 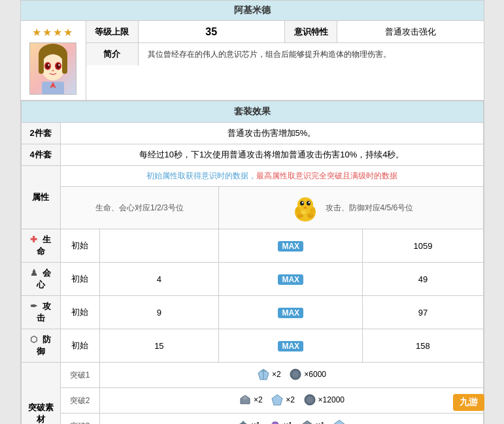 I want to click on desc-value: 其位曾经存在的伟人的意识芯片，组合后能够提升构造体的物理伤害。, so click(x=311, y=54).